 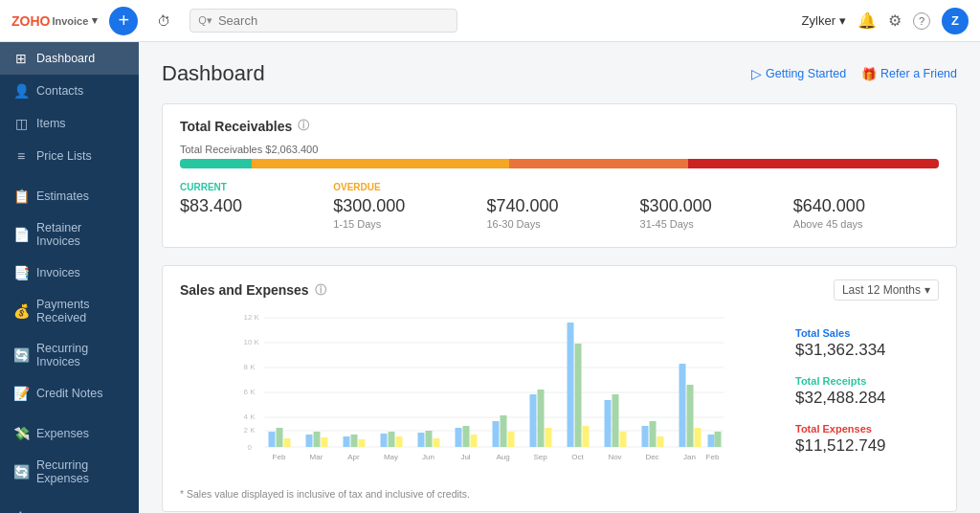 I want to click on page-header: Dashboard ▷ Getting Started 🎁 Refer a Fr…, so click(x=559, y=74).